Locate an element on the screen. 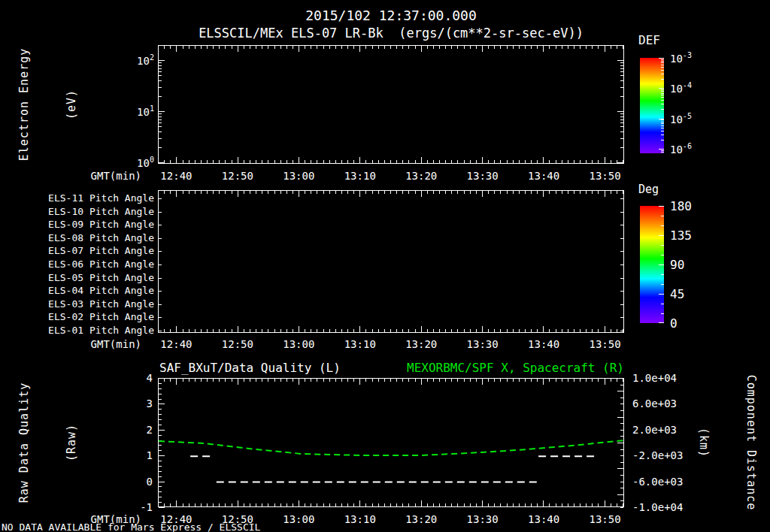  spacecraft-series-title: MEXORBMC/SPF X, Spacecraft (R) is located at coordinates (516, 368).